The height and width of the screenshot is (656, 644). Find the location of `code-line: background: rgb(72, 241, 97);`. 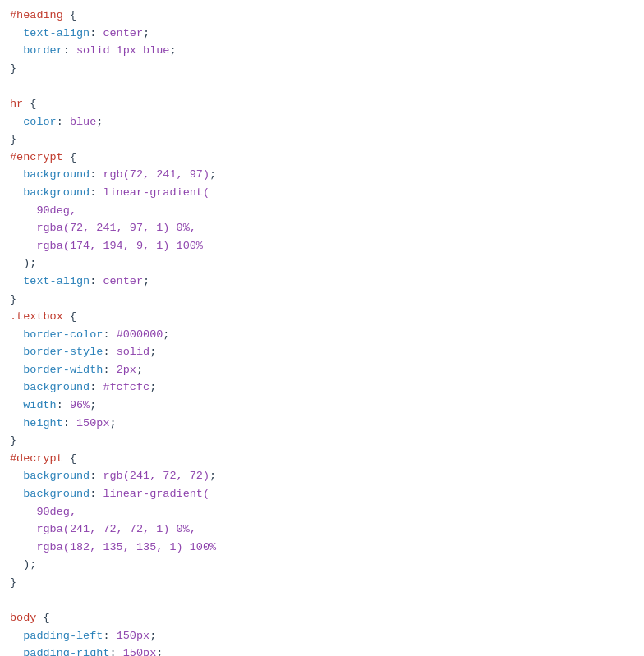

code-line: background: rgb(72, 241, 97); is located at coordinates (322, 175).